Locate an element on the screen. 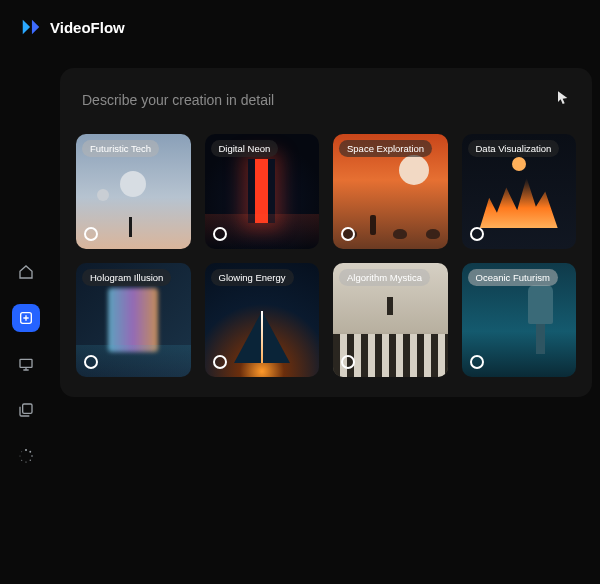  sidebar-home is located at coordinates (26, 272).